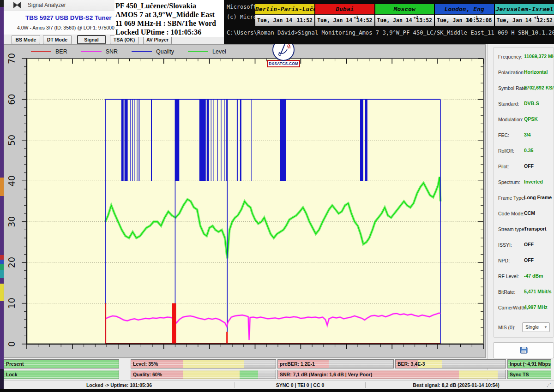  I want to click on caption-line: Locked UPtime : 101:05:36, so click(170, 32).